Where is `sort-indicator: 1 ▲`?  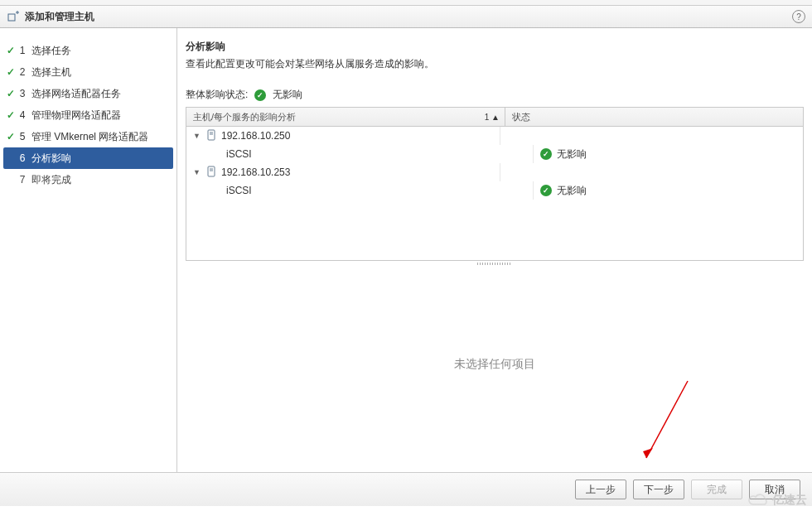
sort-indicator: 1 ▲ is located at coordinates (492, 118).